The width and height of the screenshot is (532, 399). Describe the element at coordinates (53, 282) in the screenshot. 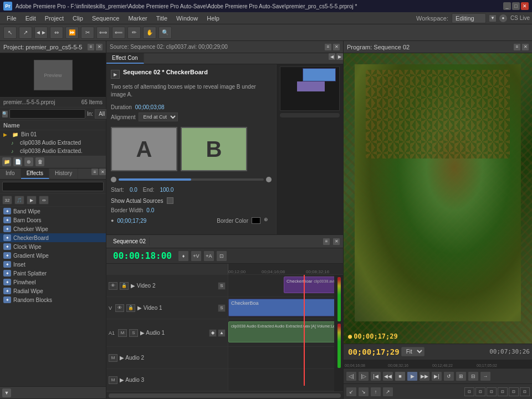

I see `list-item: ✦ Pinwheel` at that location.